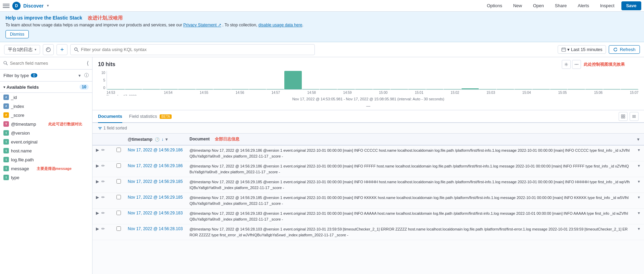 This screenshot has height=274, width=644. Describe the element at coordinates (6, 177) in the screenshot. I see `field-type-badge-type: t` at that location.